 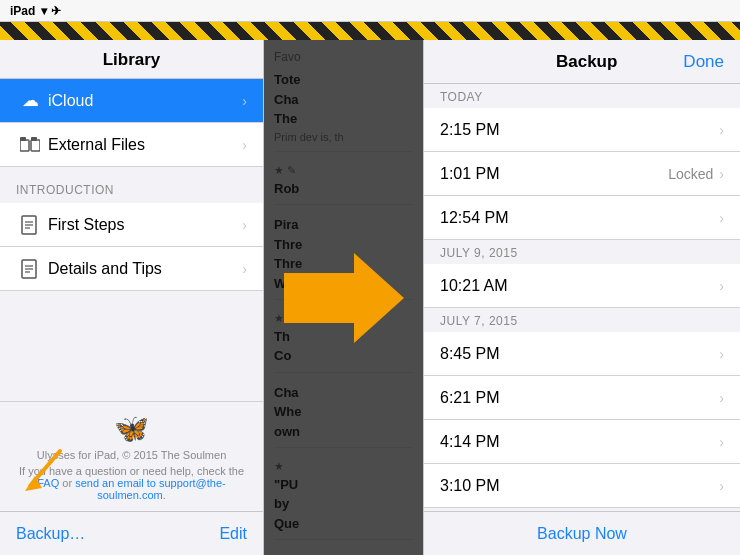 What do you see at coordinates (30, 100) in the screenshot?
I see `icloud-icon: ☁` at bounding box center [30, 100].